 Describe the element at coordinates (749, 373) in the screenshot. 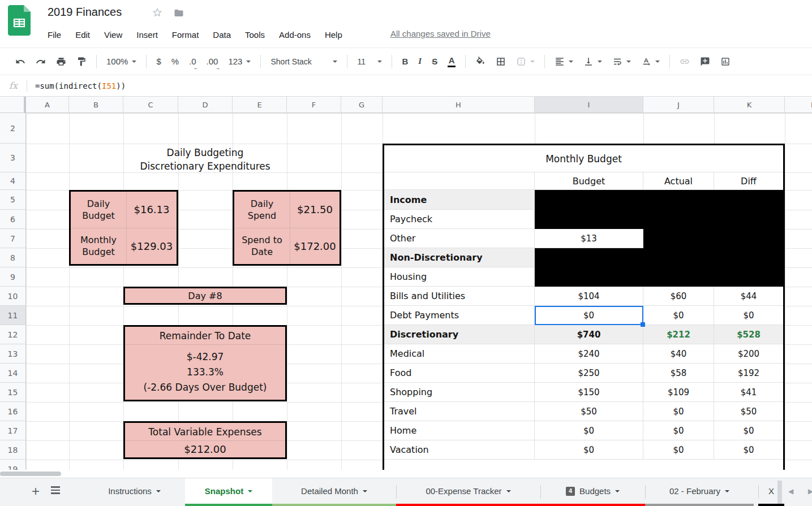

I see `cell-diff: $192` at that location.